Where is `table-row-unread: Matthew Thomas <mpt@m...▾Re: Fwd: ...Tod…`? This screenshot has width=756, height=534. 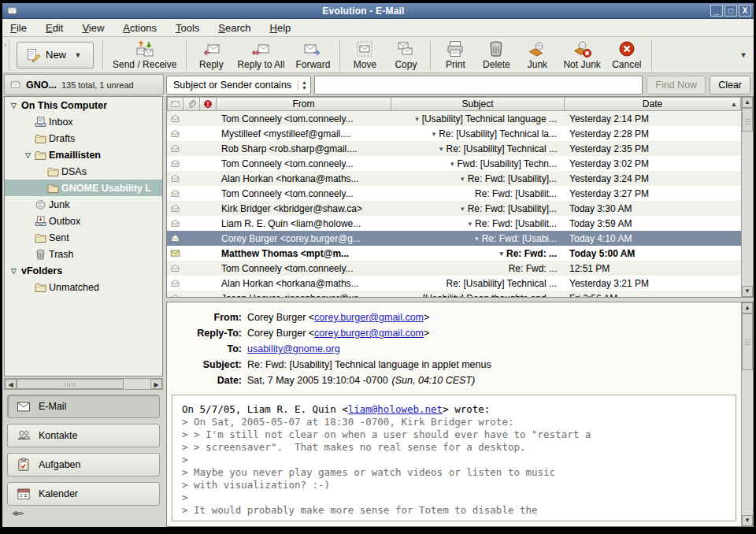 table-row-unread: Matthew Thomas <mpt@m...▾Re: Fwd: ...Tod… is located at coordinates (454, 254).